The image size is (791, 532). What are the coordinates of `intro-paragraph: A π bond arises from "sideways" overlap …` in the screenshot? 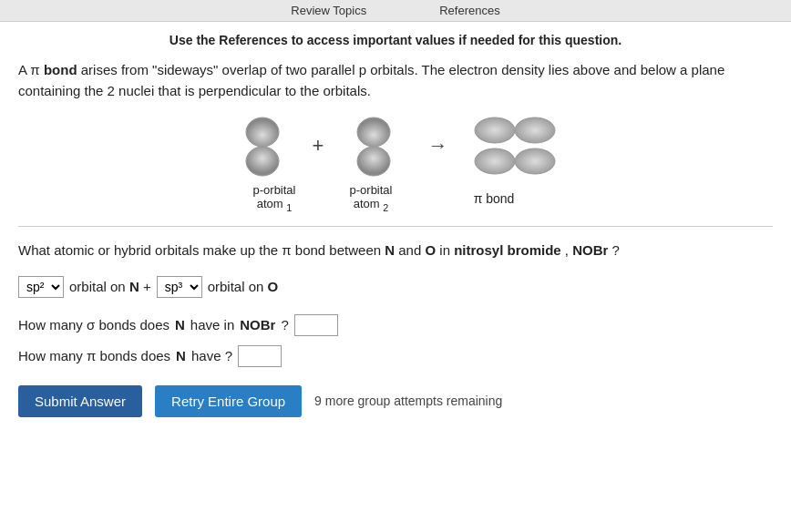 It's located at (396, 80).